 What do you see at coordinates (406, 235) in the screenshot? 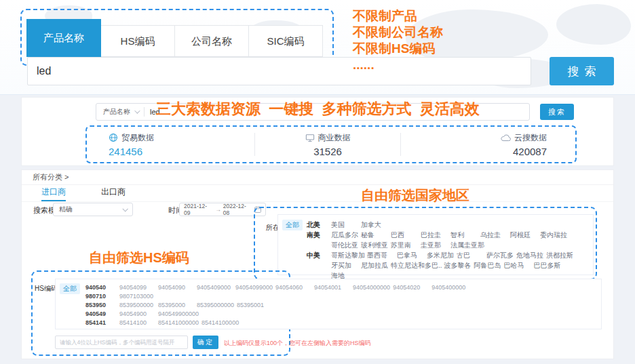
I see `region-option: 巴西` at bounding box center [406, 235].